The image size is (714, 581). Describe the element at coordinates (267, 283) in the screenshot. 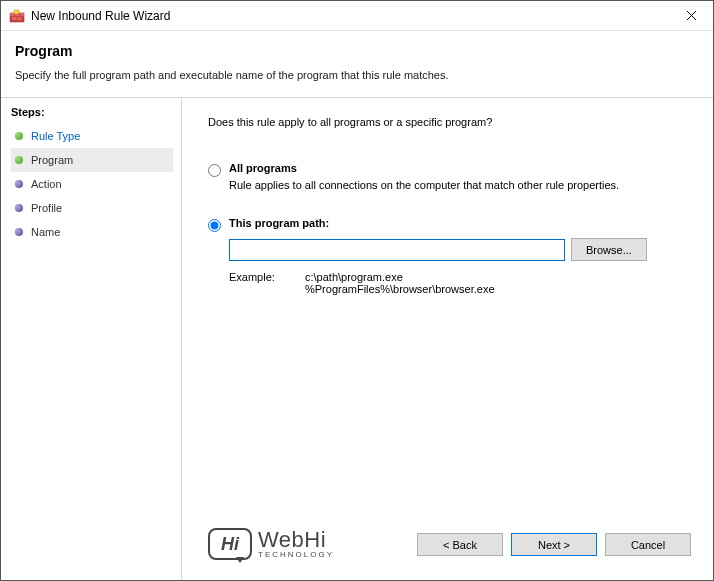

I see `example-label: Example:` at that location.